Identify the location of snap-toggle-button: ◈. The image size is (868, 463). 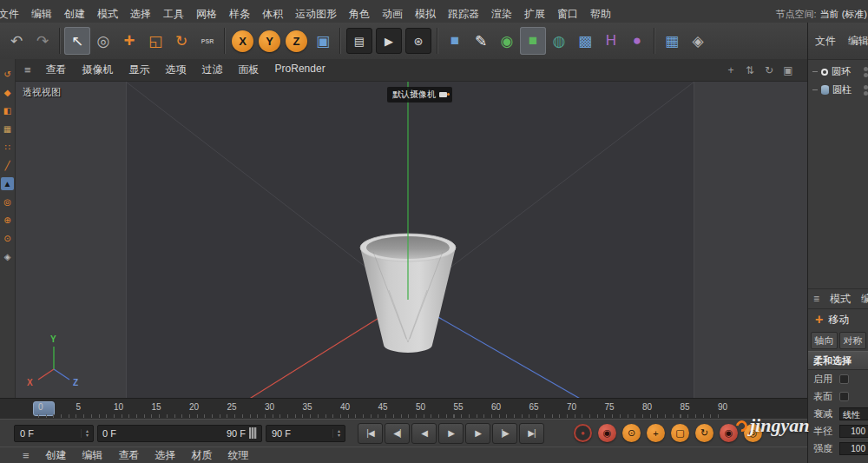
(7, 257).